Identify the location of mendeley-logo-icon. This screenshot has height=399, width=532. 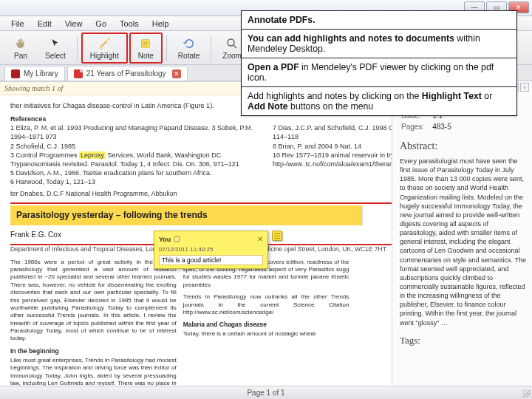
(16, 74).